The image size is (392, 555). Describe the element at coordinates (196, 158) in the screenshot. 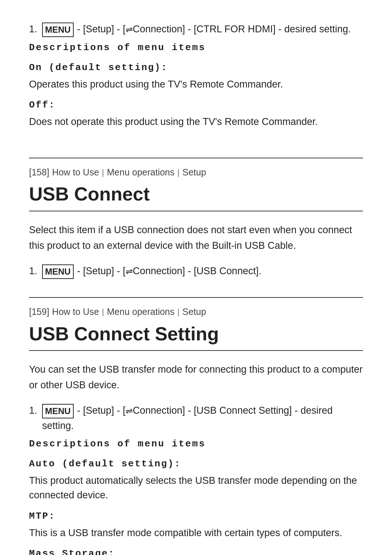

I see `section-divider-158-top` at that location.